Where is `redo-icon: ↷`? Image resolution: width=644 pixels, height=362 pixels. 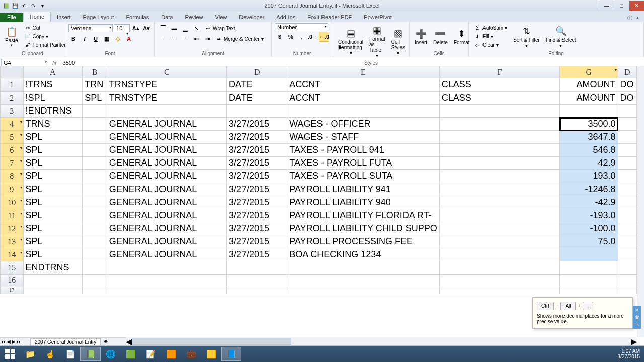
redo-icon: ↷ is located at coordinates (33, 6).